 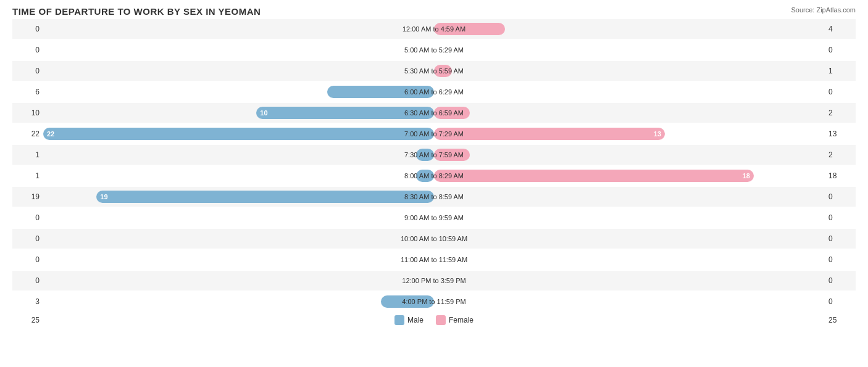 What do you see at coordinates (434, 260) in the screenshot?
I see `chart-row: 011:00 AM to 11:59 AM0` at bounding box center [434, 260].